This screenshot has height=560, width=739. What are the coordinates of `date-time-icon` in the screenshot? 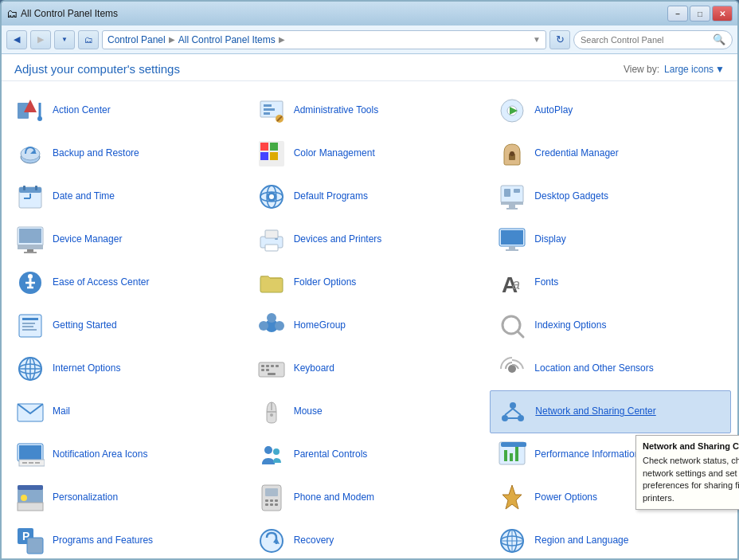 It's located at (30, 197).